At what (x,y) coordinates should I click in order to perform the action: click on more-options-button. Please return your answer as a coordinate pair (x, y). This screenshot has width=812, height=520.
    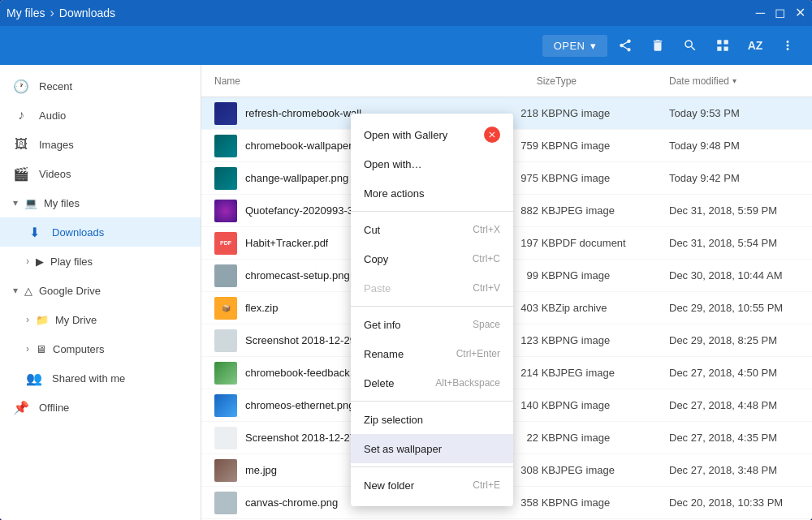
    Looking at the image, I should click on (788, 45).